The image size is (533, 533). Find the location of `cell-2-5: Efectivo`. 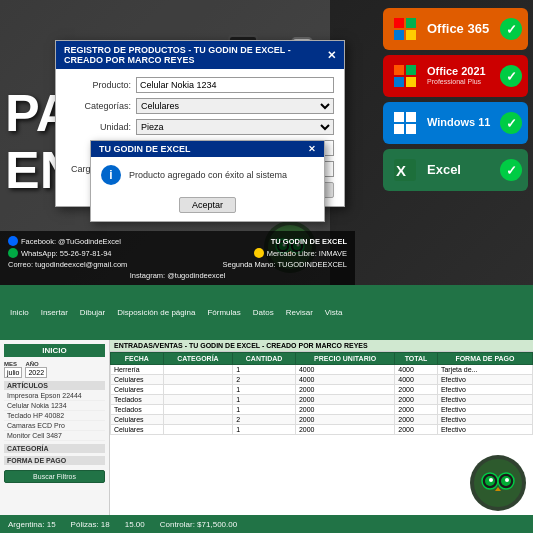

cell-2-5: Efectivo is located at coordinates (484, 390).